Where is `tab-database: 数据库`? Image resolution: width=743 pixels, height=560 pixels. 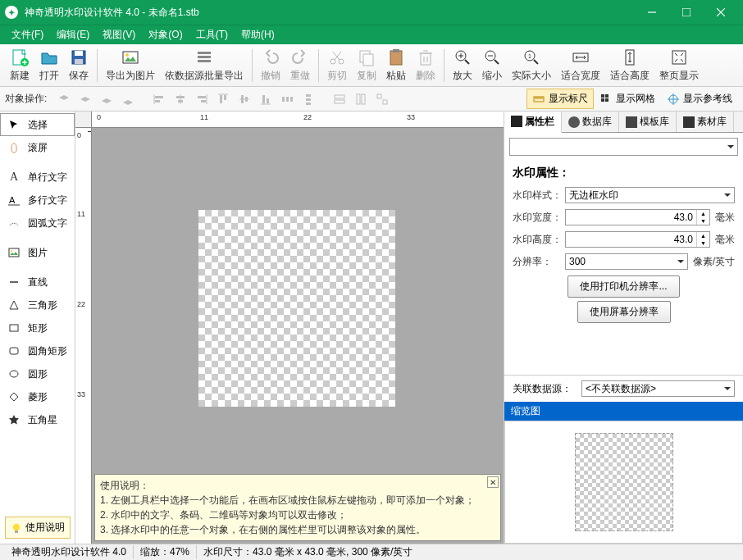
tab-database: 数据库 is located at coordinates (590, 121).